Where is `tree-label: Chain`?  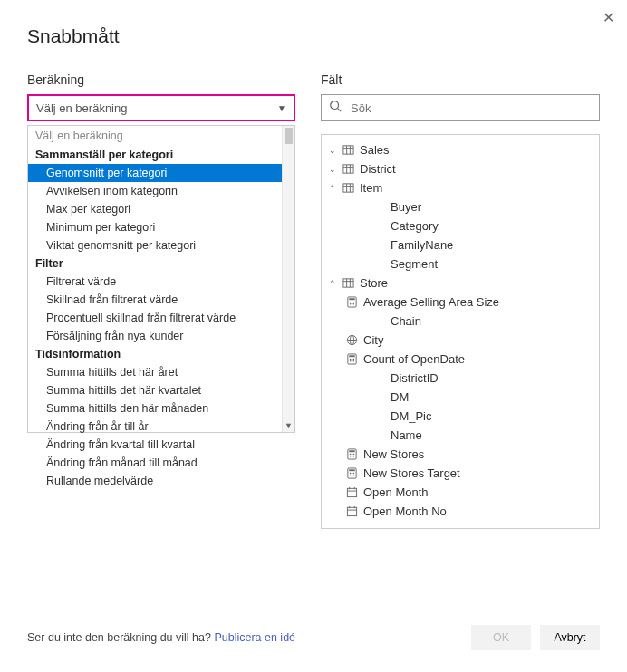
tree-label: Chain is located at coordinates (404, 321).